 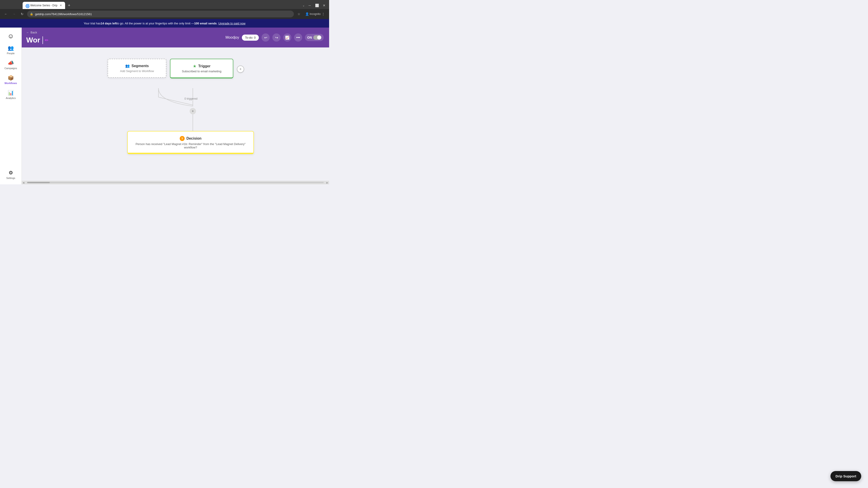 What do you see at coordinates (323, 14) in the screenshot?
I see `browser-menu-icon: ⋮` at bounding box center [323, 14].